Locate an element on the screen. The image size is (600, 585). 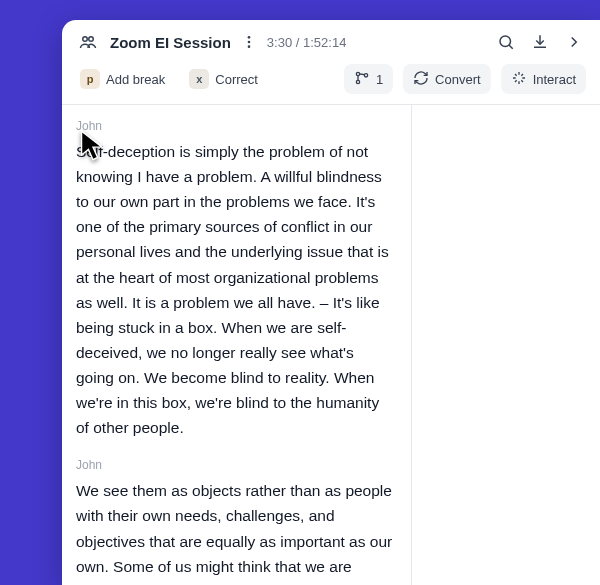
correct-key: x is located at coordinates (199, 79).